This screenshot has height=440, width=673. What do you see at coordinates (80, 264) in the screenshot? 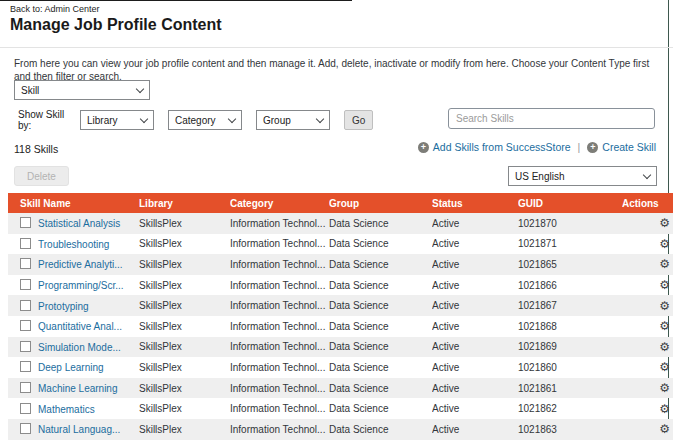
I see `skill-name-link: Predictive Analyti...` at bounding box center [80, 264].